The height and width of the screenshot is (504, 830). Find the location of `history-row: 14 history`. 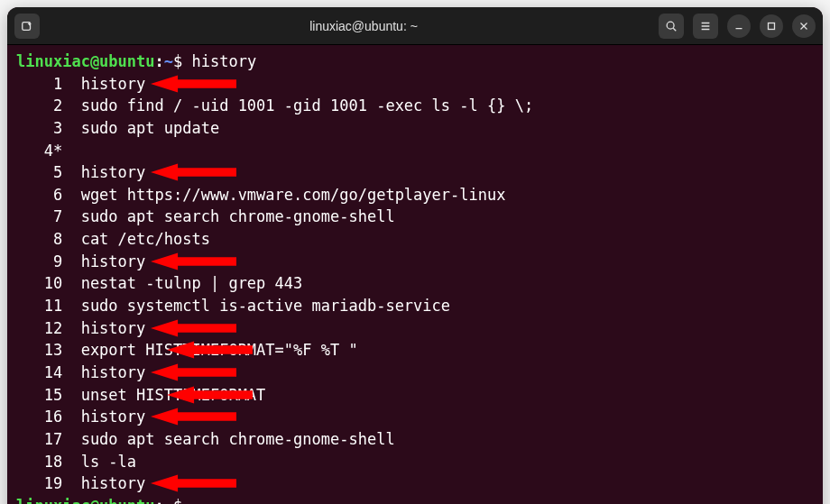

history-row: 14 history is located at coordinates (415, 373).